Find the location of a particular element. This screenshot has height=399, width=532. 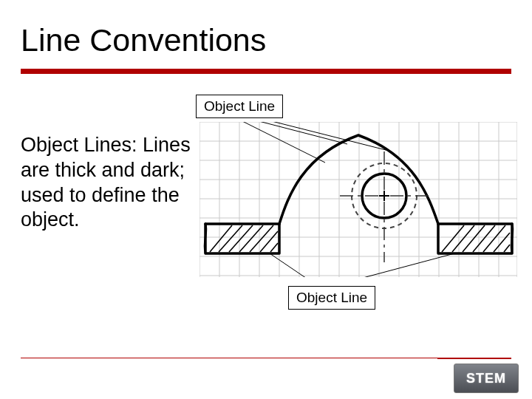

callout-label-top: Object Line is located at coordinates (239, 106).